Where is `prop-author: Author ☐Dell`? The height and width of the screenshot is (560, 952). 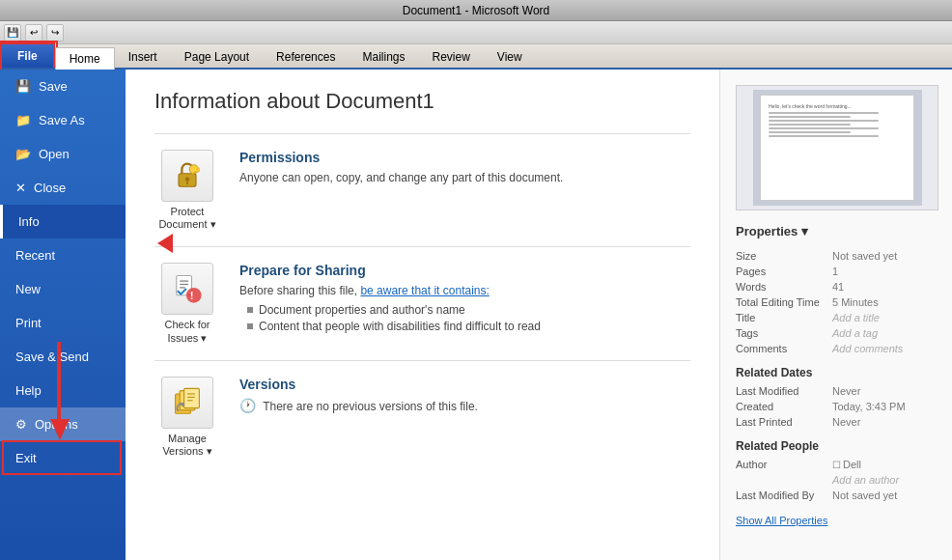 prop-author: Author ☐Dell is located at coordinates (836, 464).